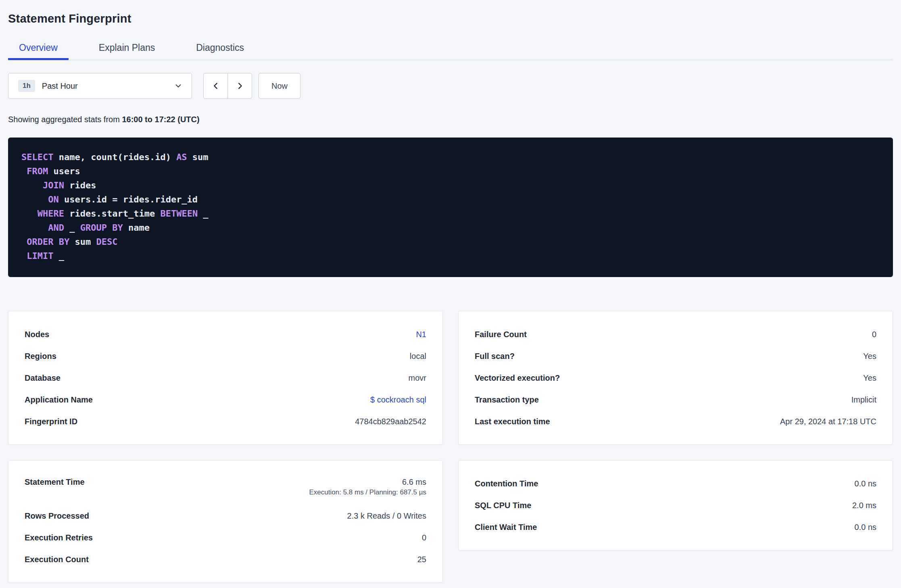  Describe the element at coordinates (450, 157) in the screenshot. I see `sql-line: SELECT name, count(rides.id) AS sum` at that location.